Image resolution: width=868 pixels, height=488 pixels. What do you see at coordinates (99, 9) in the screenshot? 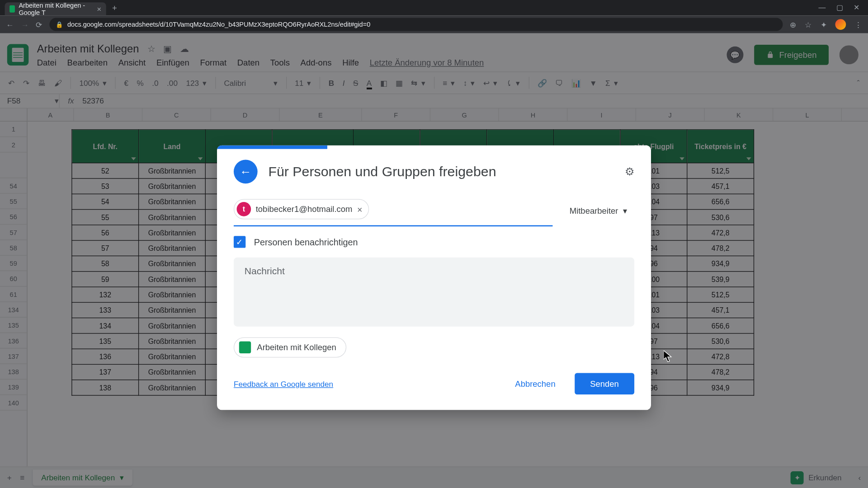
I see `tab-close-icon: ×` at bounding box center [99, 9].